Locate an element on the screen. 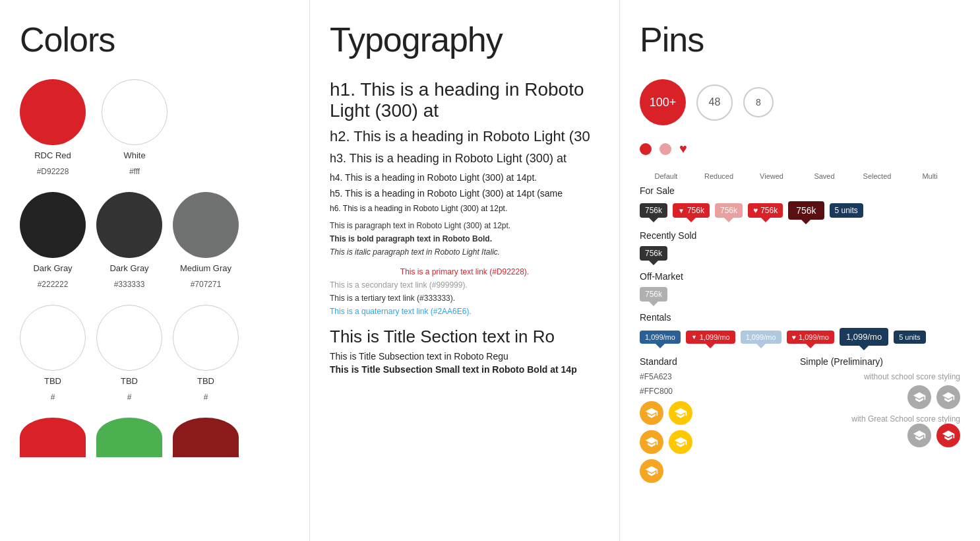 The width and height of the screenshot is (980, 541). colors-title: Colors is located at coordinates (154, 40).